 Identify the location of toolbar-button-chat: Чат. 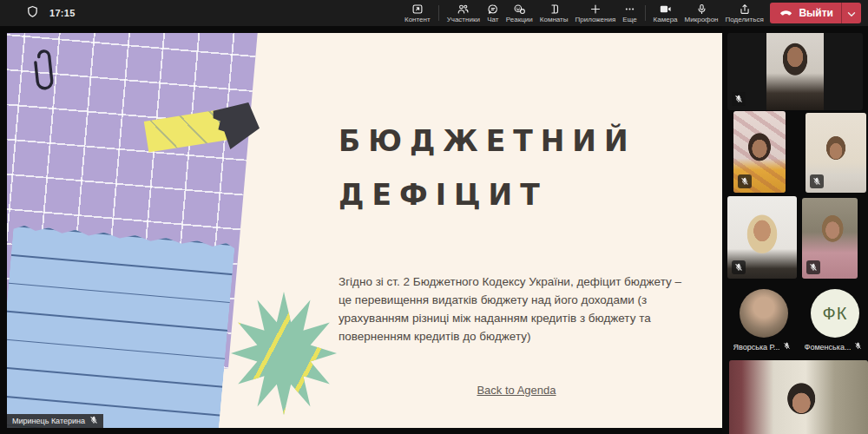
(493, 13).